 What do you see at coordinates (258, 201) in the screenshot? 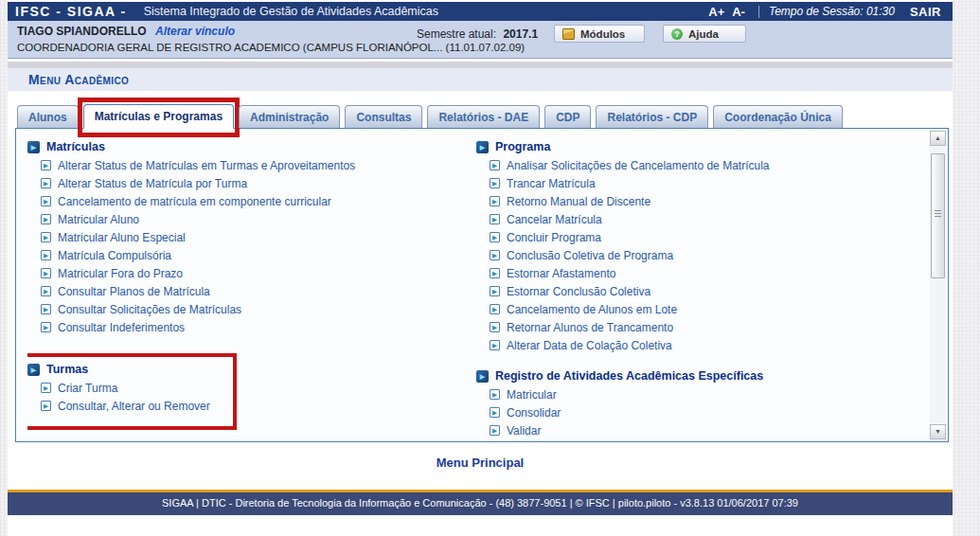
I see `menu-item-link: ▶ Cancelamento de matrícula em component…` at bounding box center [258, 201].